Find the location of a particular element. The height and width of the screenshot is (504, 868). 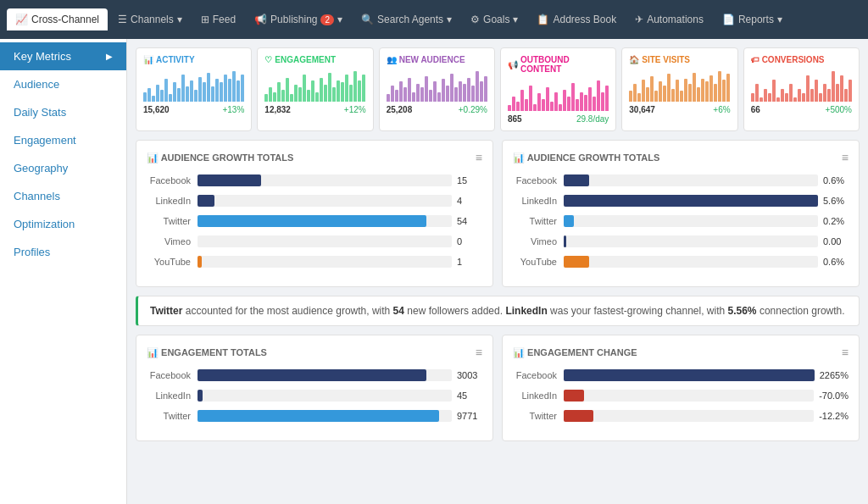

channels-label: Channels is located at coordinates (153, 19).